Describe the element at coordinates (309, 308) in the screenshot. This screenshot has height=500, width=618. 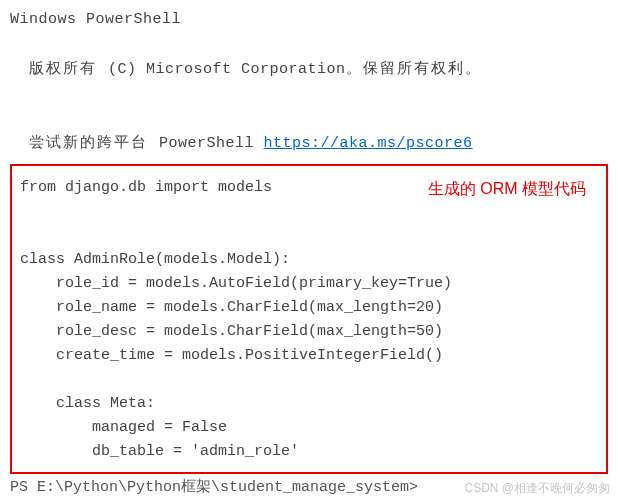
I see `code-line: role_name = models.CharField(max_length=…` at that location.